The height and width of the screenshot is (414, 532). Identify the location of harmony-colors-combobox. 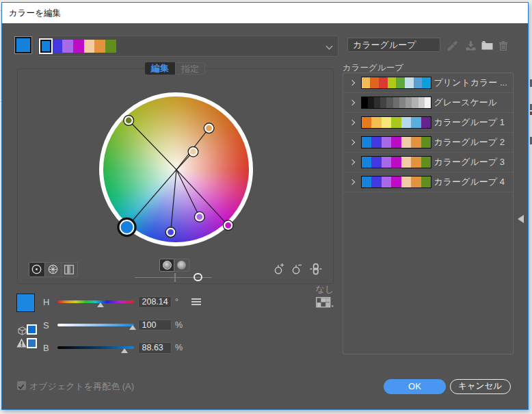
(187, 47).